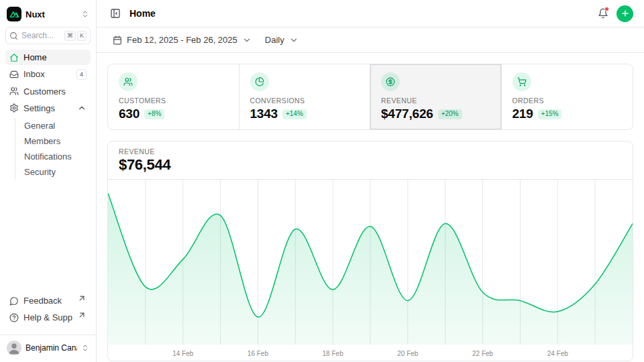 This screenshot has width=644, height=362. I want to click on chart-metric-value: $76,544, so click(370, 165).